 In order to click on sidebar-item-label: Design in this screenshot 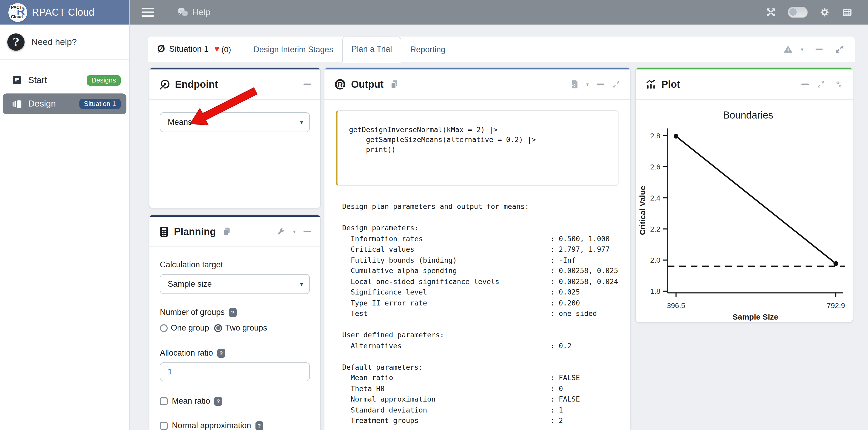, I will do `click(42, 104)`.